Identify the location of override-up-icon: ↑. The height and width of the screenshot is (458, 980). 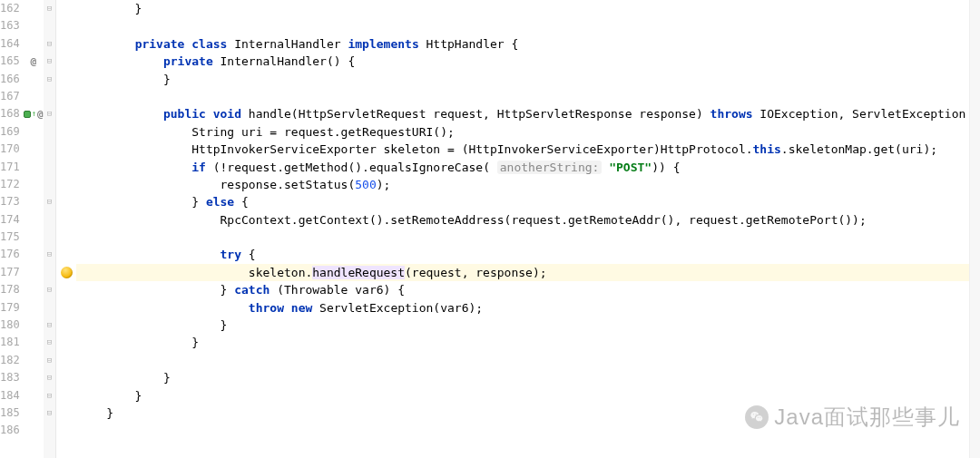
(34, 114).